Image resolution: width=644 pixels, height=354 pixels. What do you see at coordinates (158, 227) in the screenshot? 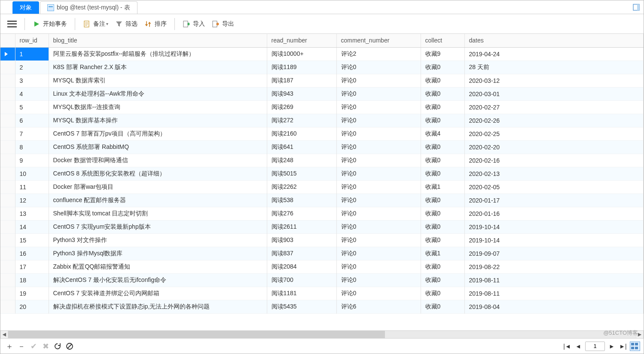
I see `cell-blog_title: CentOS 7 实现yum安装最新php版本` at bounding box center [158, 227].